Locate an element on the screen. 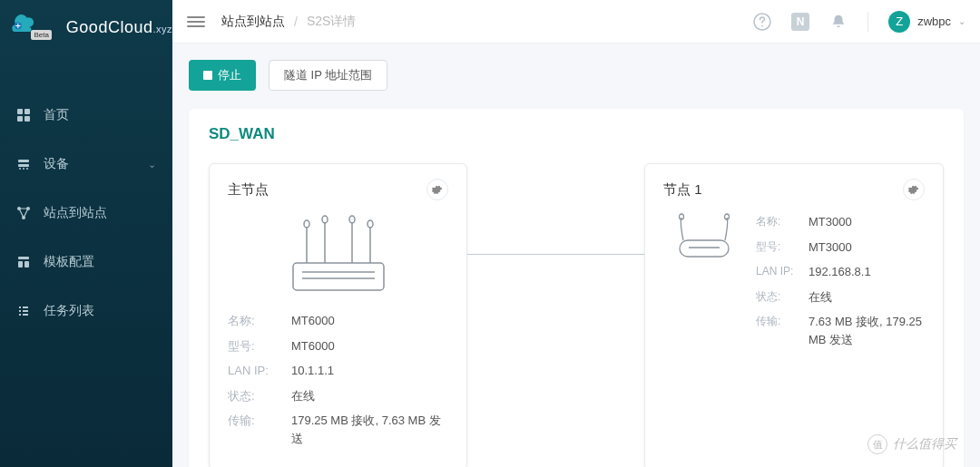 This screenshot has width=980, height=467. brand-name: GoodCloud.xyz is located at coordinates (120, 27).